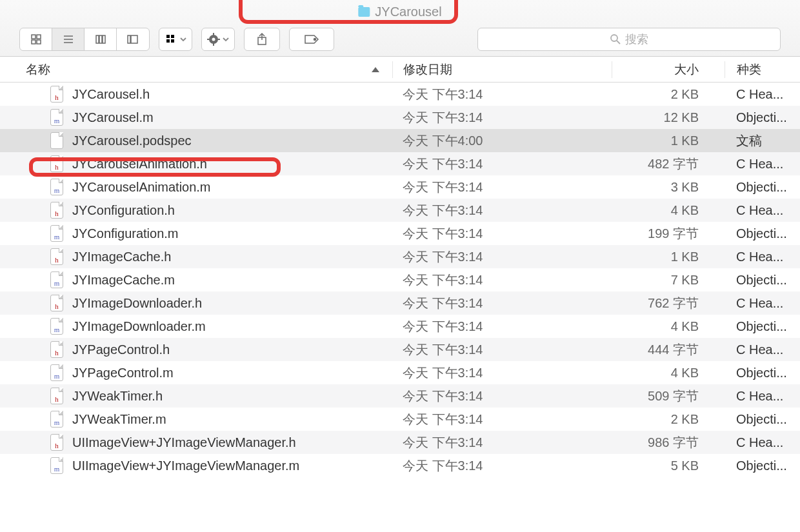  What do you see at coordinates (668, 442) in the screenshot?
I see `file-size: 986 字节` at bounding box center [668, 442].